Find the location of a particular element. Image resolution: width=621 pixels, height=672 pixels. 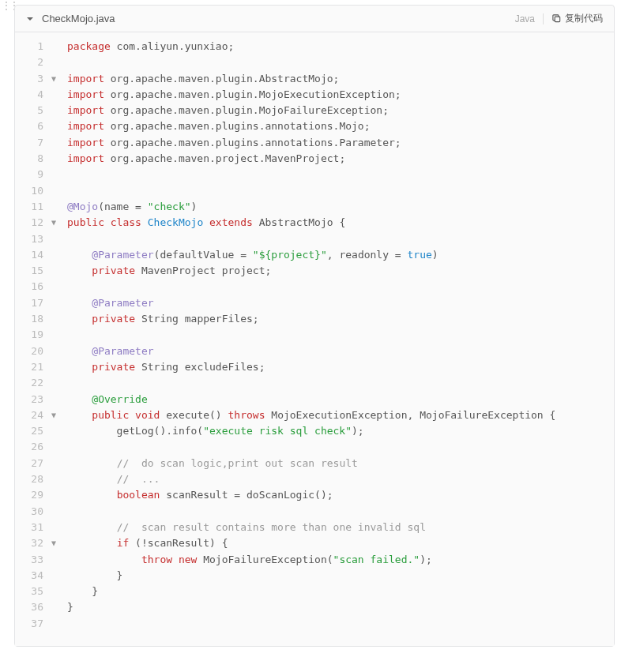

line-number: 21 is located at coordinates (29, 367).